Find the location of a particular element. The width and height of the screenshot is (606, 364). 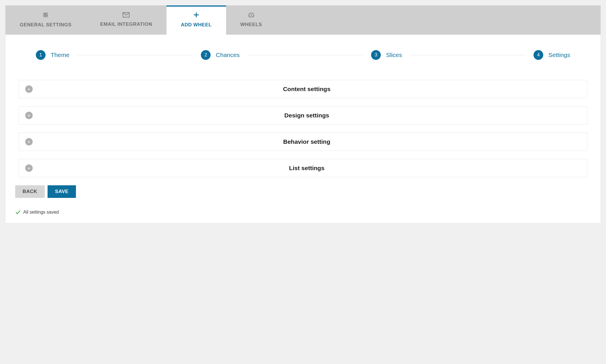

mail-icon is located at coordinates (126, 15).